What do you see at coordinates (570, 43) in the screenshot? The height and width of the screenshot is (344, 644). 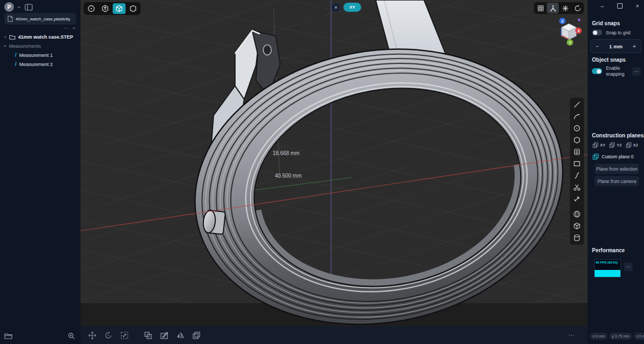 I see `svg-text: Y` at bounding box center [570, 43].